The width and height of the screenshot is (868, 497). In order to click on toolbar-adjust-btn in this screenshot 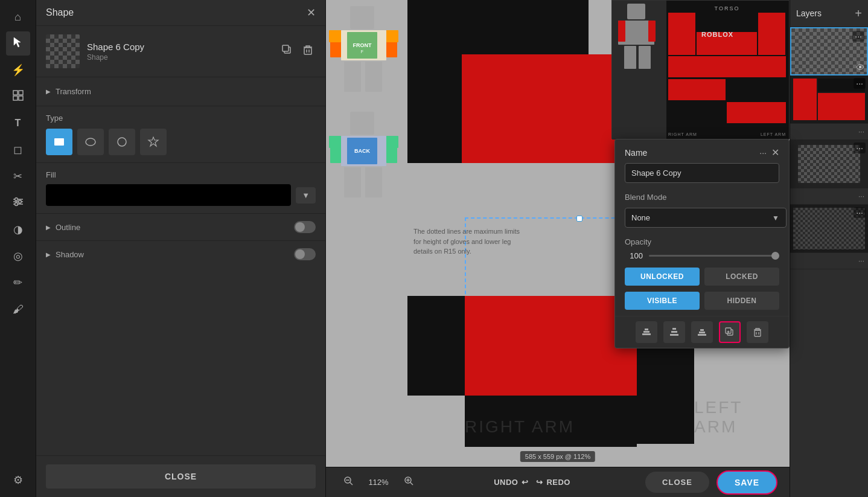, I will do `click(18, 203)`.